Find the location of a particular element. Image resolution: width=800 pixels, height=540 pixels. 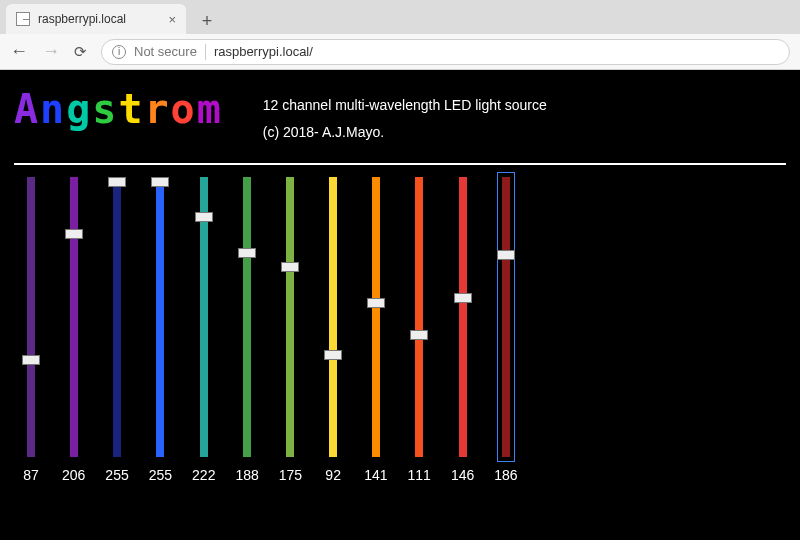

logo-letter: o is located at coordinates (184, 109).